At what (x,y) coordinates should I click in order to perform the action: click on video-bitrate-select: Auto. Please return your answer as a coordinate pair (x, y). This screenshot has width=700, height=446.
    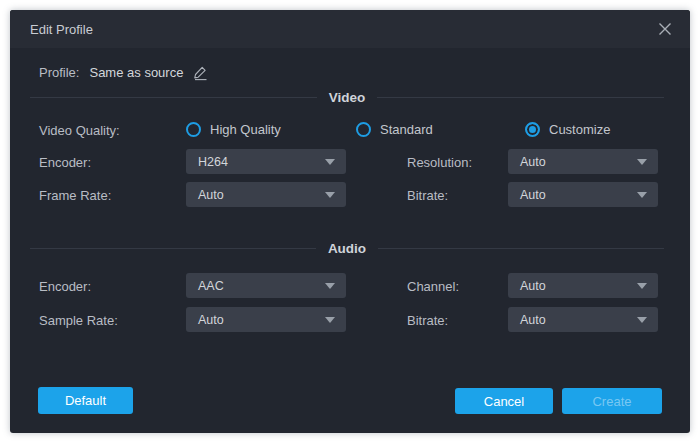
    Looking at the image, I should click on (583, 194).